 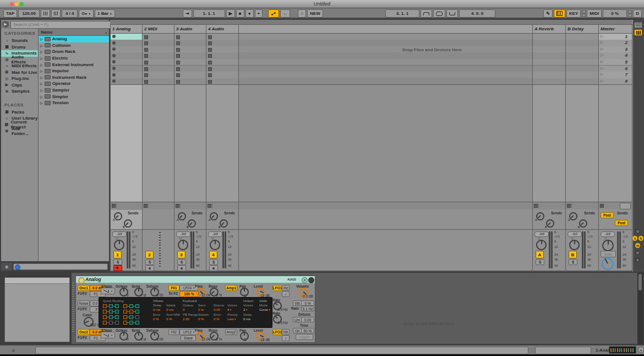 What do you see at coordinates (231, 332) in the screenshot?
I see `amp2-button: Amp2` at bounding box center [231, 332].